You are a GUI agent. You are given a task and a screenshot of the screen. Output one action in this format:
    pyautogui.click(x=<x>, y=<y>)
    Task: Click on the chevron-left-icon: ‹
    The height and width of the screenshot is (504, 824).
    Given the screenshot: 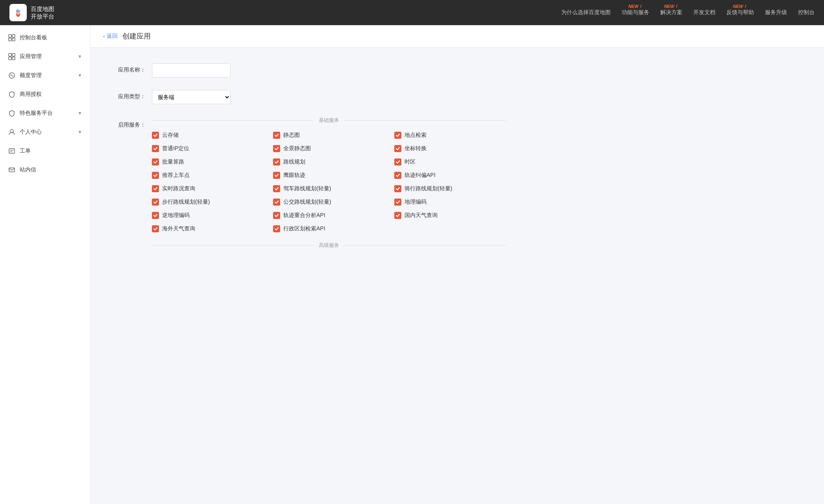 What is the action you would take?
    pyautogui.click(x=104, y=36)
    